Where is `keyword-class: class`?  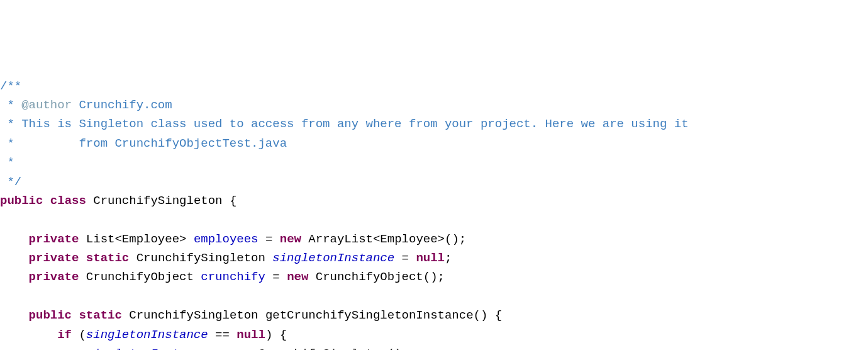 keyword-class: class is located at coordinates (68, 201).